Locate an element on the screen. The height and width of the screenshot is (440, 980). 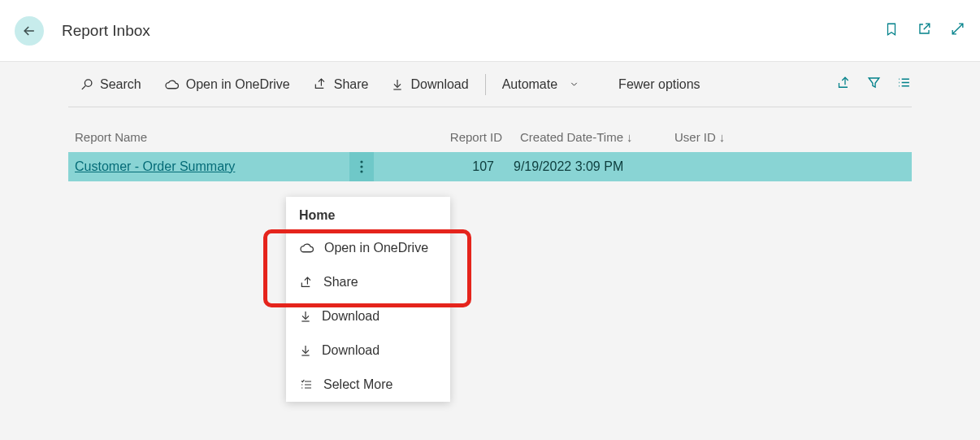
search-icon is located at coordinates (86, 85).